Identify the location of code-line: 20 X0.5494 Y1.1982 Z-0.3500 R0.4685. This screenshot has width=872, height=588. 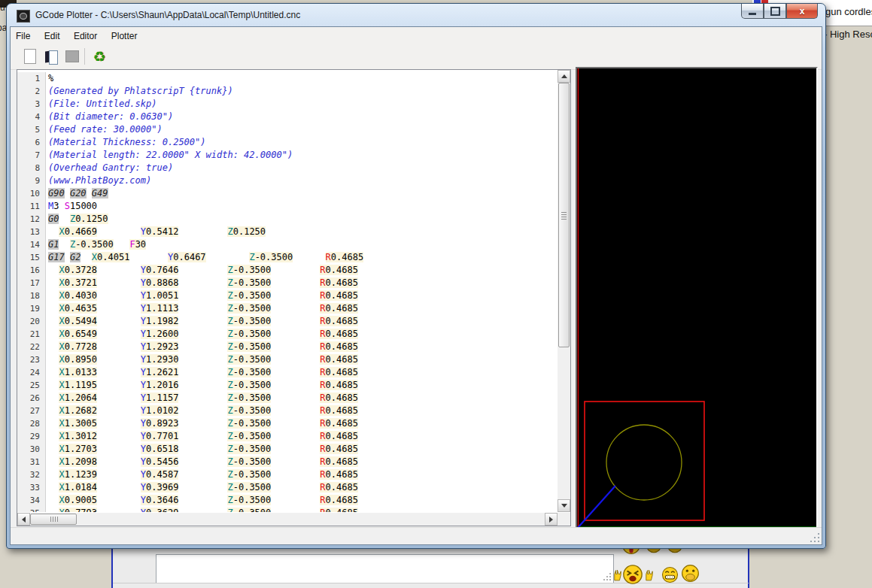
(287, 322).